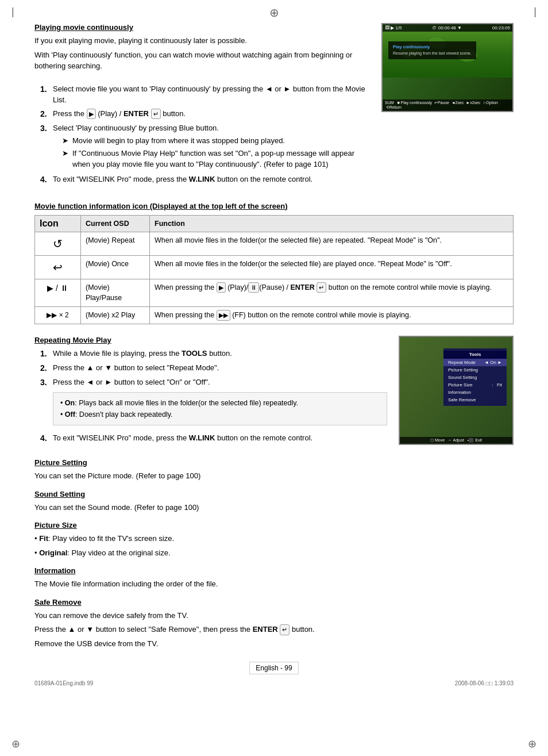 The width and height of the screenshot is (548, 756). What do you see at coordinates (216, 159) in the screenshot?
I see `sub-item-2: ➤ If "Continuous Movie Play Help" functi…` at bounding box center [216, 159].